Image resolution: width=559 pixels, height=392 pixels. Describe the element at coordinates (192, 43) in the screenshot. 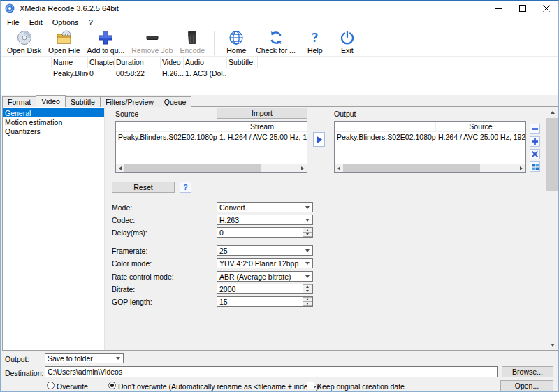

I see `encode-button: Encode` at that location.